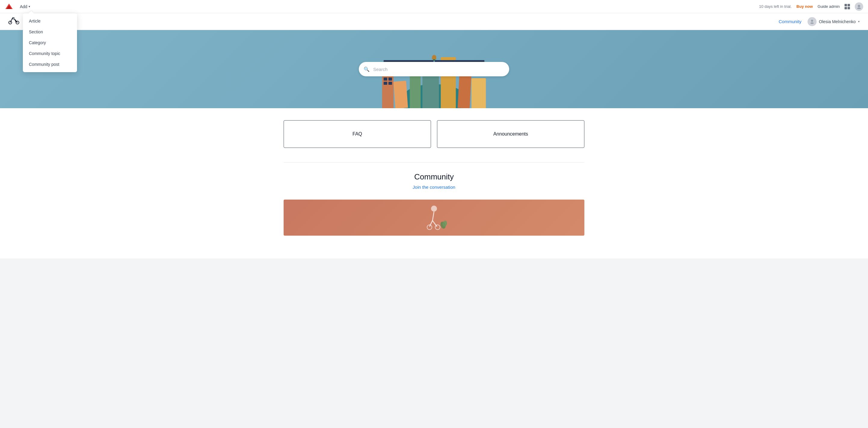 This screenshot has width=868, height=428. What do you see at coordinates (357, 134) in the screenshot?
I see `faq-label: FAQ` at bounding box center [357, 134].